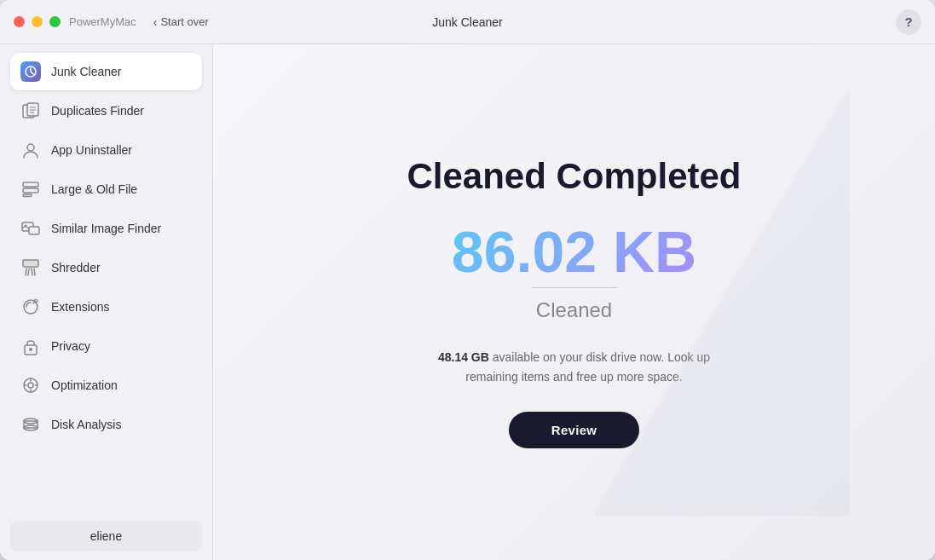 The height and width of the screenshot is (560, 935). I want to click on maximize-button, so click(55, 22).